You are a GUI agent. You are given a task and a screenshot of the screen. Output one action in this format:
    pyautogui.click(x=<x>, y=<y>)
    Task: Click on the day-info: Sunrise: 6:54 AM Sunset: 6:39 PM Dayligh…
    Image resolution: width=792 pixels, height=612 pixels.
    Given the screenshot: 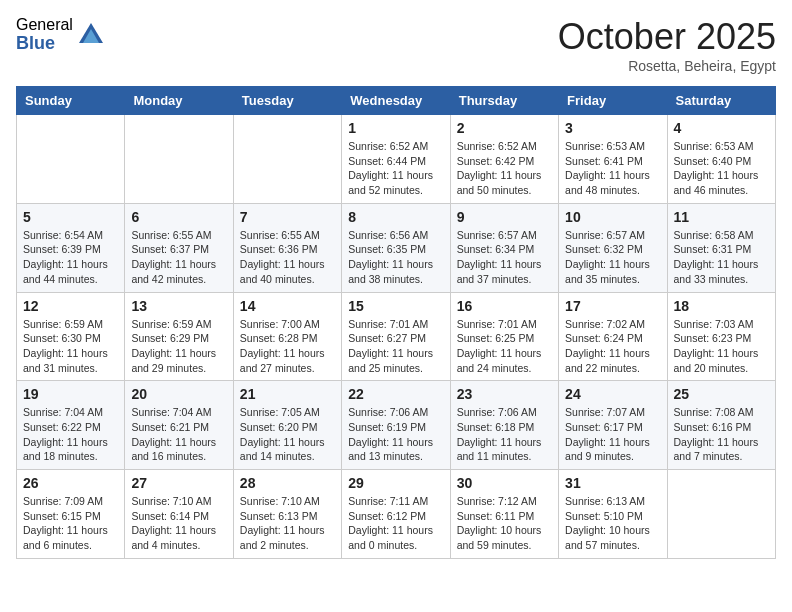 What is the action you would take?
    pyautogui.click(x=70, y=258)
    